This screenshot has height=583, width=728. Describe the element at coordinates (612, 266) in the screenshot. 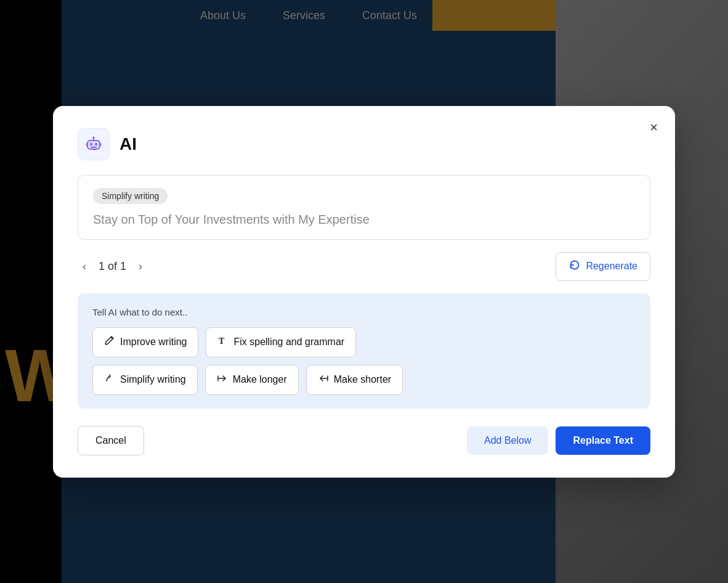

I see `regenerate-label: Regenerate` at that location.